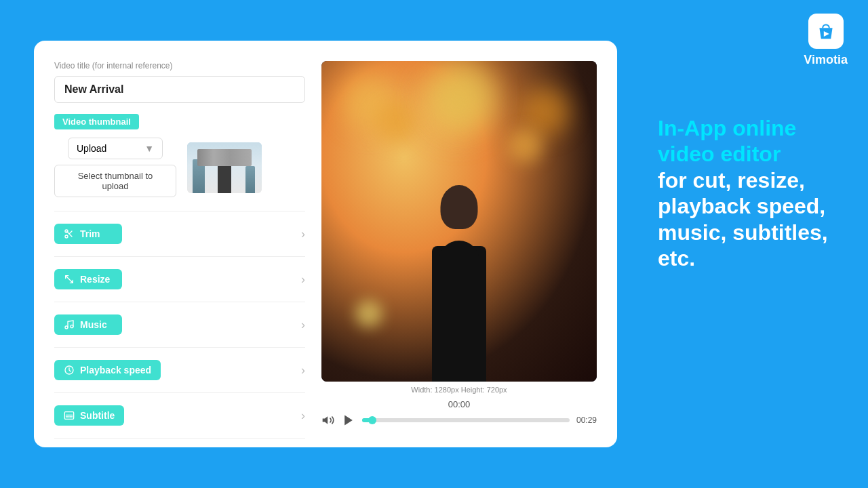  What do you see at coordinates (180, 89) in the screenshot?
I see `video-title-input` at bounding box center [180, 89].